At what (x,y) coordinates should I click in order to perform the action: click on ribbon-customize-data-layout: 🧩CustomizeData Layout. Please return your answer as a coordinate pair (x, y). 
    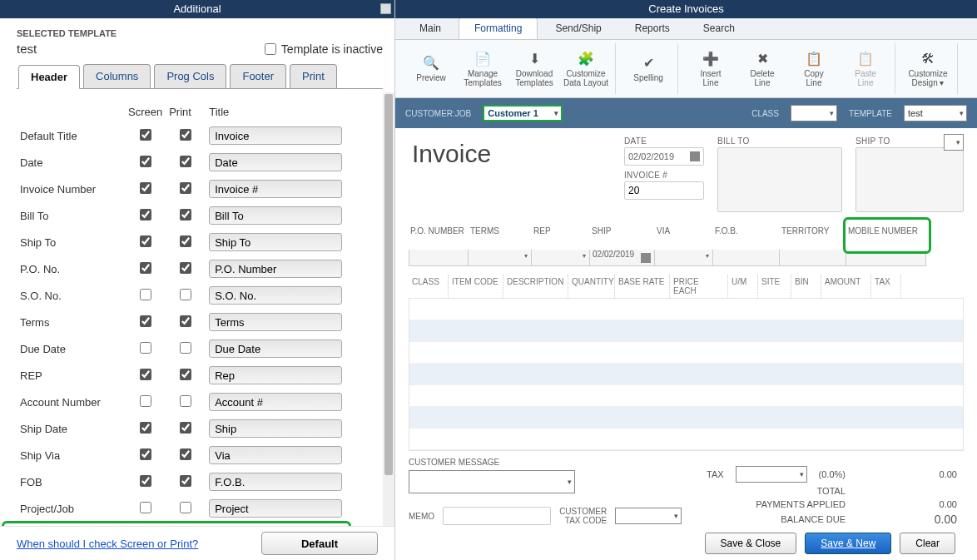
    Looking at the image, I should click on (586, 68).